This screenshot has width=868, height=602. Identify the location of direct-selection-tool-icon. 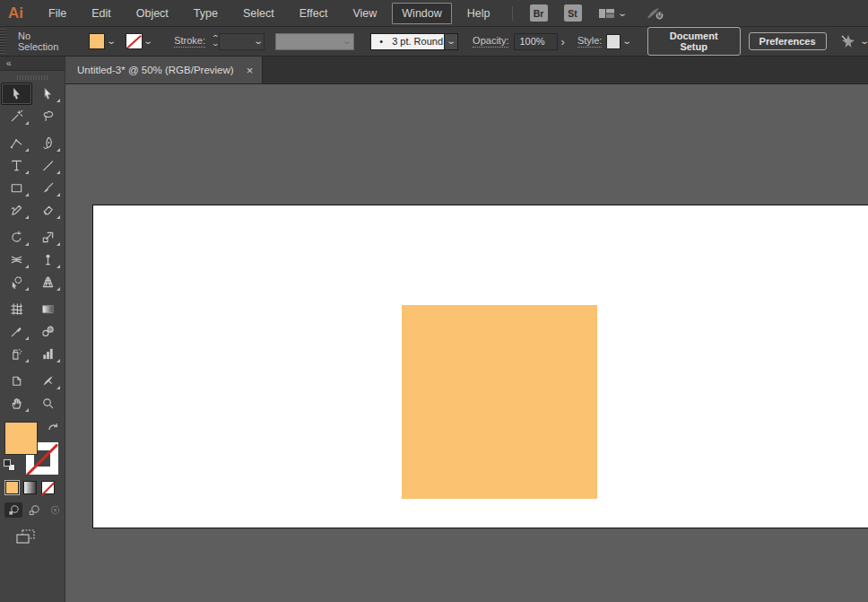
(48, 93).